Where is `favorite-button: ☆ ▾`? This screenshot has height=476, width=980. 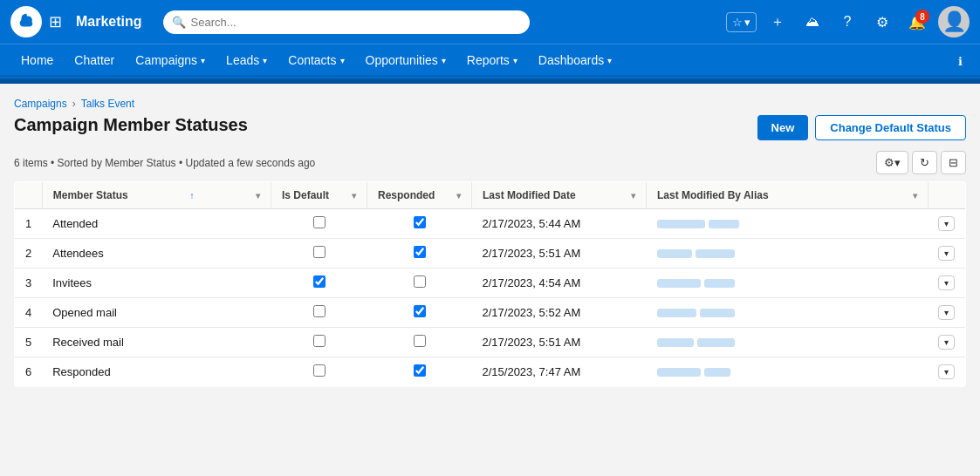 favorite-button: ☆ ▾ is located at coordinates (742, 23).